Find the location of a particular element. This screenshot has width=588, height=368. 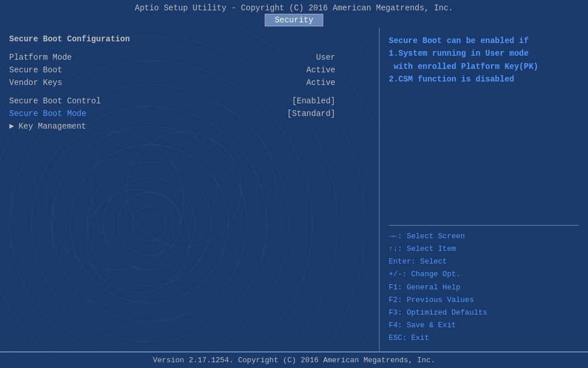

help-text-area: Secure Boot can be enabled if 1.System r… is located at coordinates (483, 60).